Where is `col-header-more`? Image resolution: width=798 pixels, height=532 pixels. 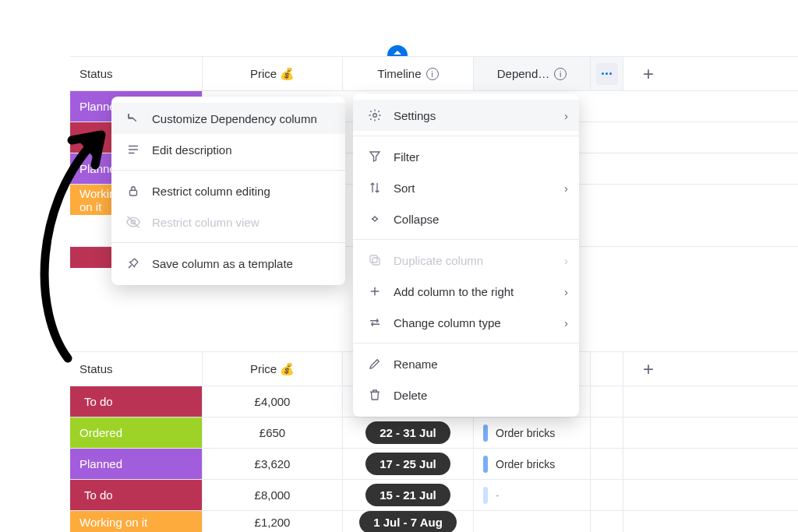 col-header-more is located at coordinates (607, 73).